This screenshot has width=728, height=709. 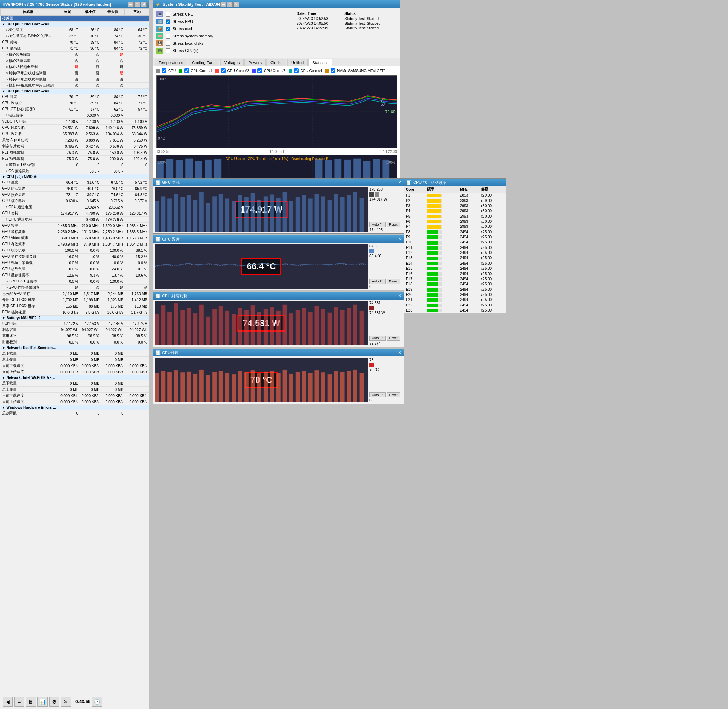 I want to click on tab-powers: Powers, so click(x=255, y=63).